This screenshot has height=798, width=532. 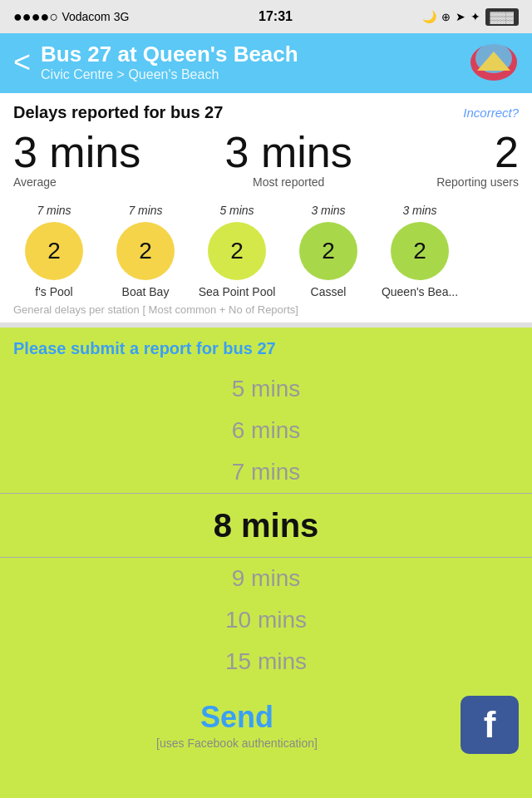 I want to click on bluetooth-icon: ✦, so click(x=475, y=17).